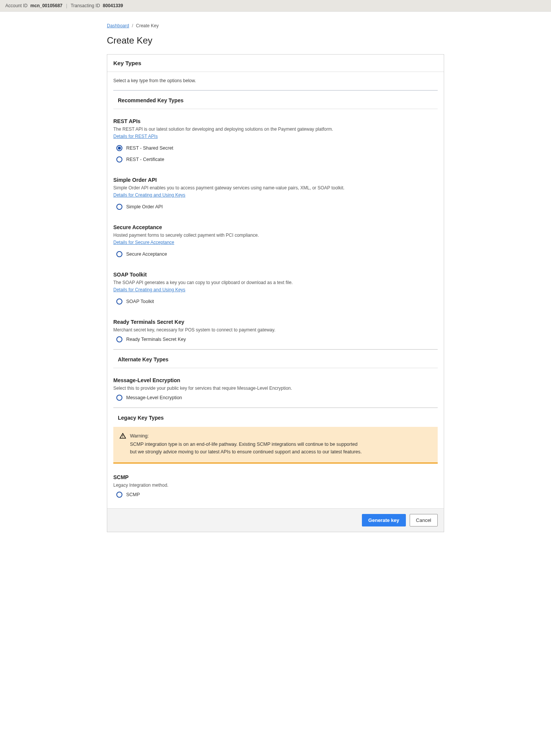 This screenshot has height=756, width=551. What do you see at coordinates (118, 26) in the screenshot?
I see `breadcrumb-dashboard-link: Dashboard` at bounding box center [118, 26].